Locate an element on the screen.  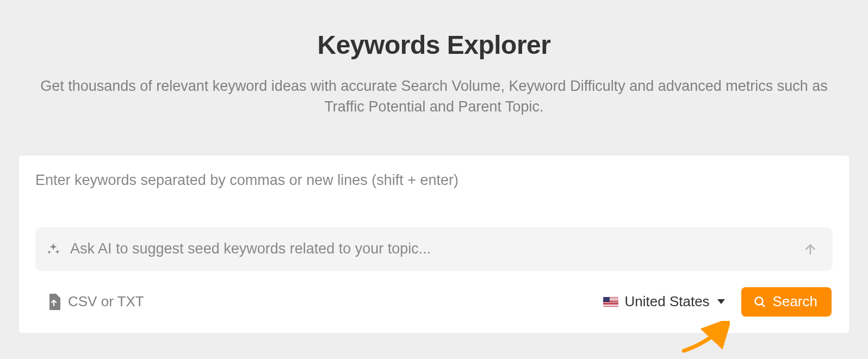
card-bottom-row: CSV or TXT United States Search is located at coordinates (434, 302).